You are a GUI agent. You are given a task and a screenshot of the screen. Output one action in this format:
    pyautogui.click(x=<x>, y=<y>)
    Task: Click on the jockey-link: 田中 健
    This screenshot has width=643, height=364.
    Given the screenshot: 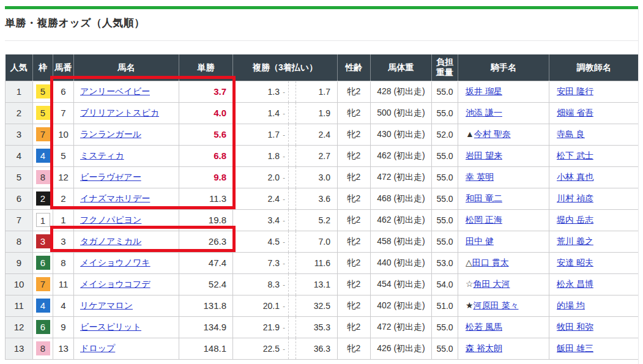 What is the action you would take?
    pyautogui.click(x=480, y=241)
    